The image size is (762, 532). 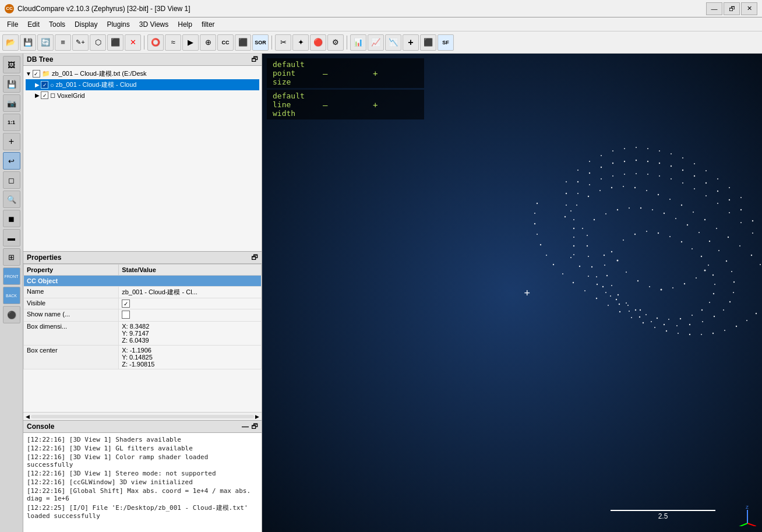 I want to click on tb-rotate: 🔄, so click(x=45, y=43).